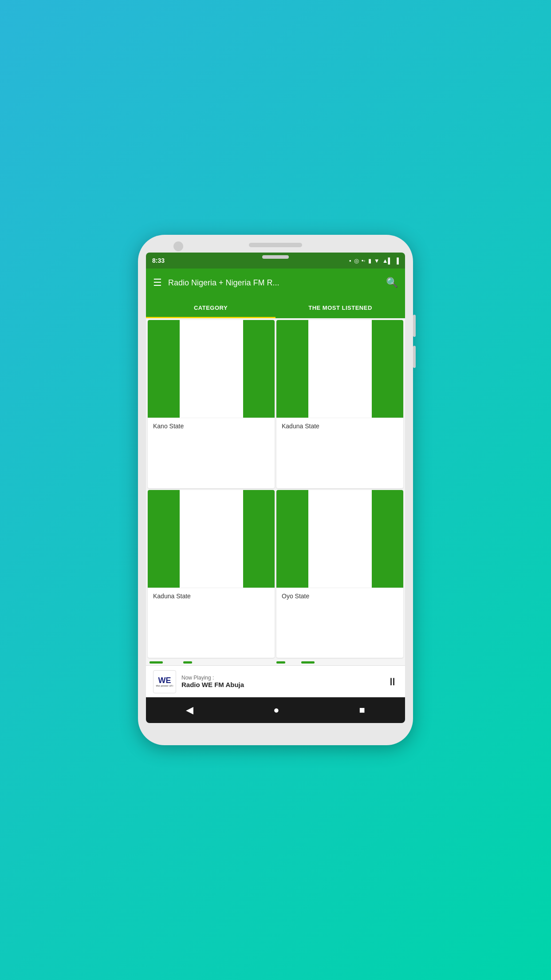 This screenshot has height=980, width=551. Describe the element at coordinates (211, 404) in the screenshot. I see `list-item: Kano State` at that location.